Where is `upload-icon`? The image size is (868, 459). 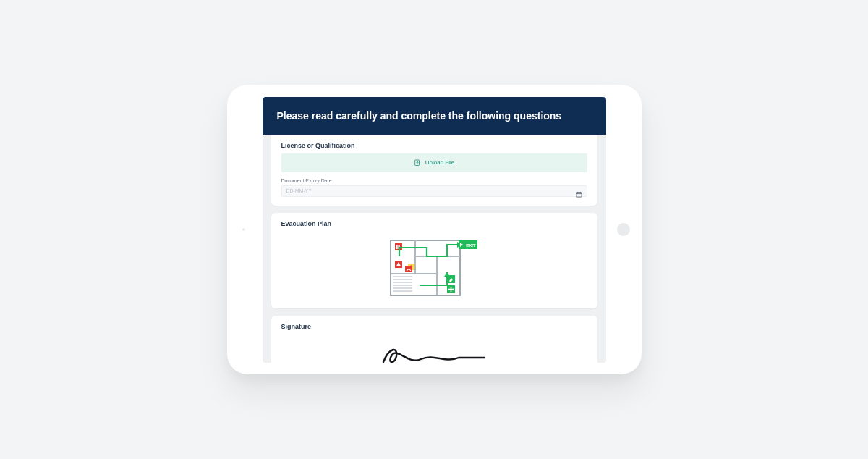
upload-icon is located at coordinates (417, 163).